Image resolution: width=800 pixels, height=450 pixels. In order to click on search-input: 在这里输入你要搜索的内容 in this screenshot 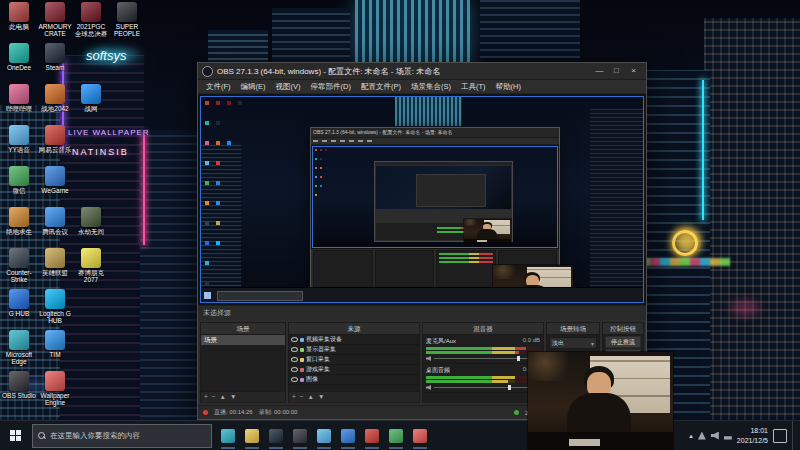, I will do `click(122, 436)`.